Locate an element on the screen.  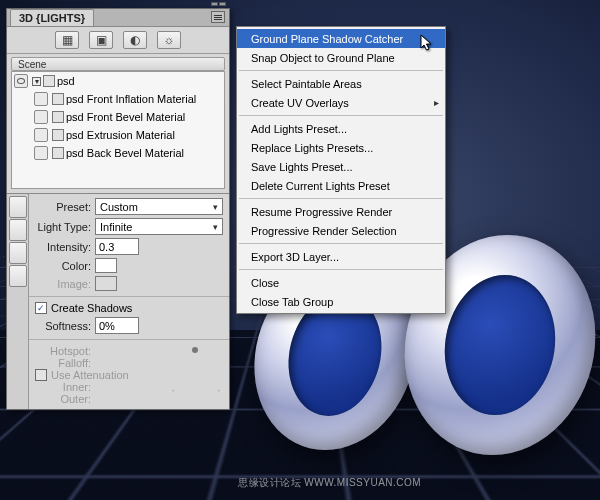
tree-label: psd Front Inflation Material is located at coordinates (145, 99).